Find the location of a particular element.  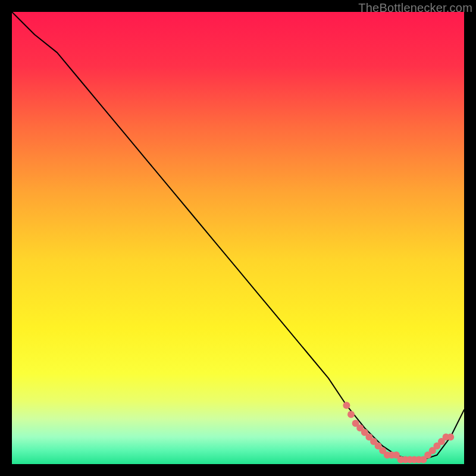

watermark-text: TheBottlenecker.com is located at coordinates (415, 8).